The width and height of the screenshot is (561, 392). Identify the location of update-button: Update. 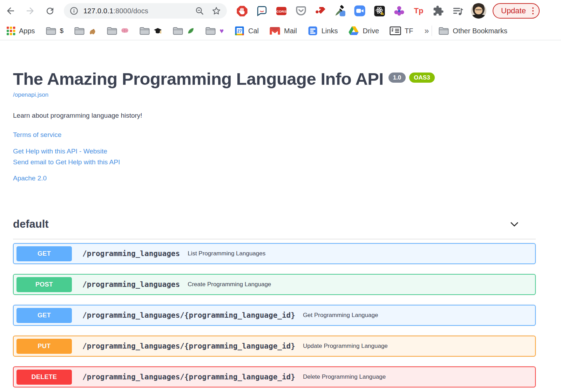
(516, 11).